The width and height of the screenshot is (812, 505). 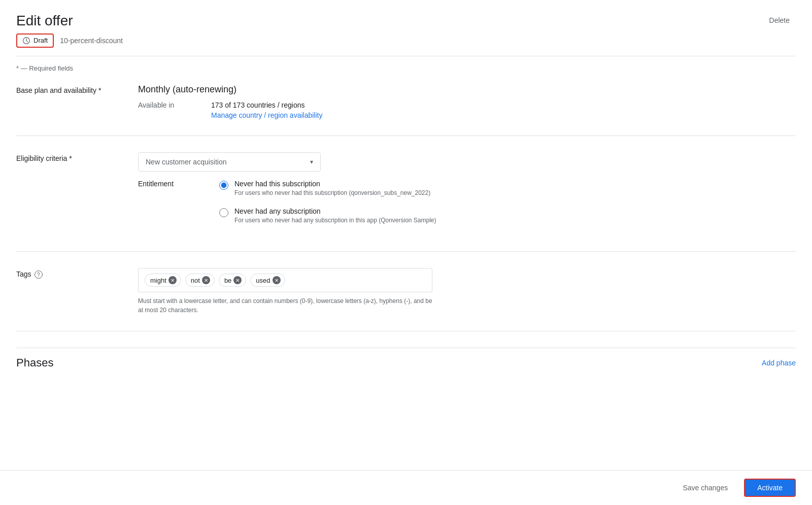 I want to click on manage-availability-link: Manage country / region availability, so click(x=267, y=115).